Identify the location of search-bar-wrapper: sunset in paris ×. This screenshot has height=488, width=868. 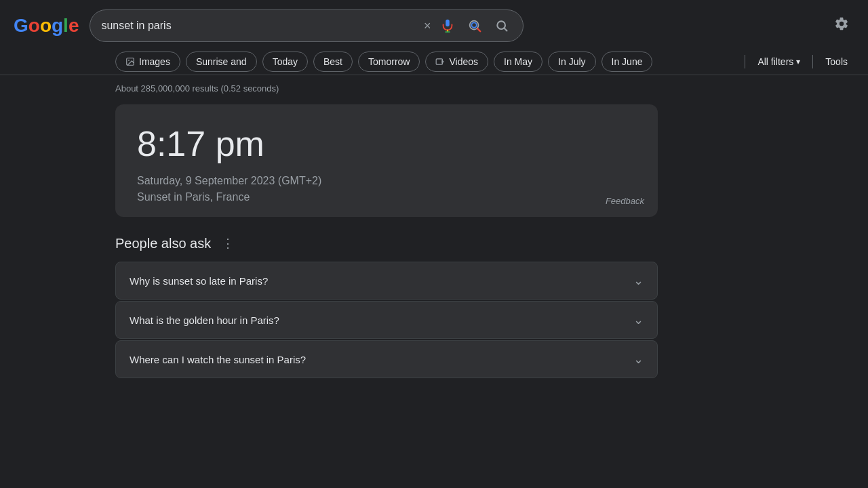
(307, 26).